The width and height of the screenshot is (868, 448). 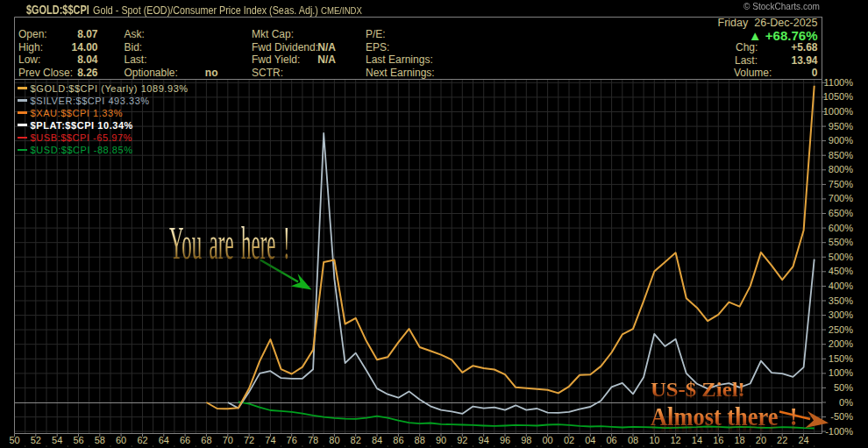 I want to click on svg-text: 200%, so click(x=841, y=344).